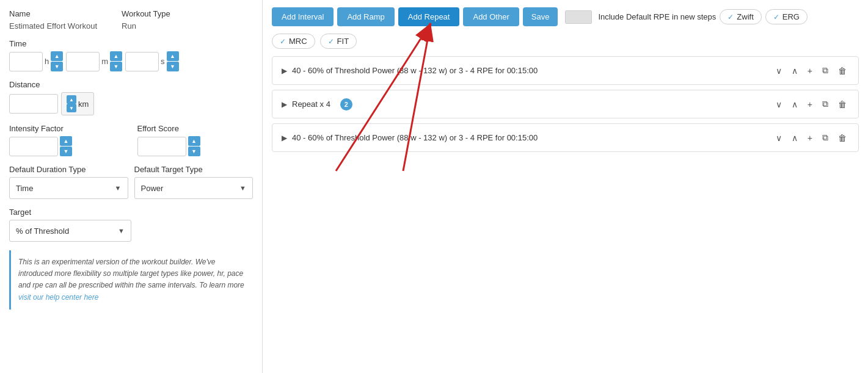 The width and height of the screenshot is (868, 373). I want to click on zwift-check-icon: ✓, so click(731, 17).